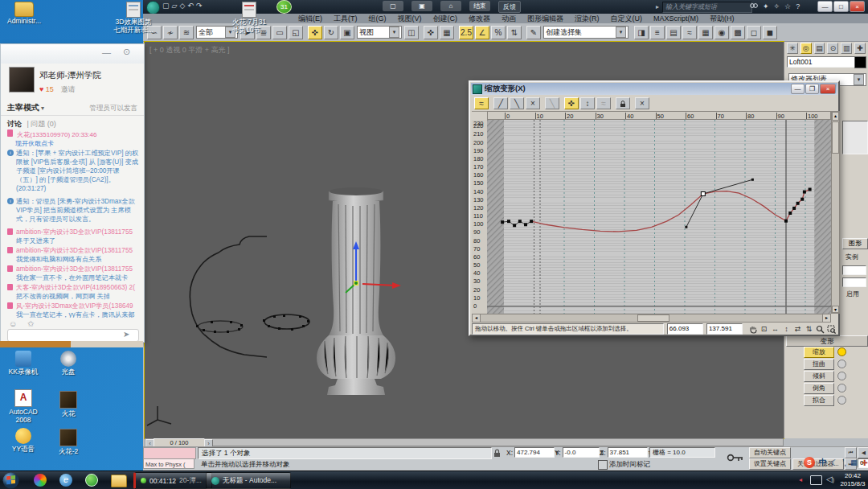 This screenshot has width=868, height=489. What do you see at coordinates (497, 452) in the screenshot?
I see `selection-lock-icon` at bounding box center [497, 452].